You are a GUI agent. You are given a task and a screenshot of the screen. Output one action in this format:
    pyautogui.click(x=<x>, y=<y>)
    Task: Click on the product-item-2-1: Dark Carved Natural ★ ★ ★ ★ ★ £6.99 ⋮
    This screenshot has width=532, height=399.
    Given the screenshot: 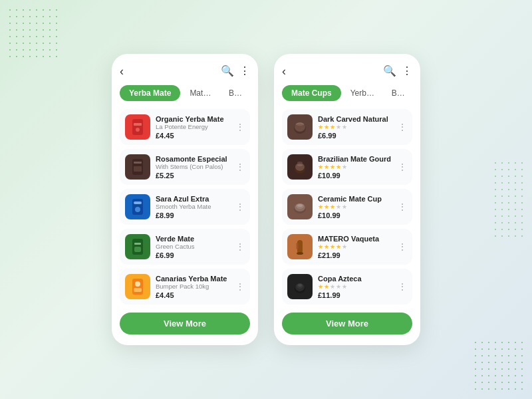 What is the action you would take?
    pyautogui.click(x=347, y=127)
    